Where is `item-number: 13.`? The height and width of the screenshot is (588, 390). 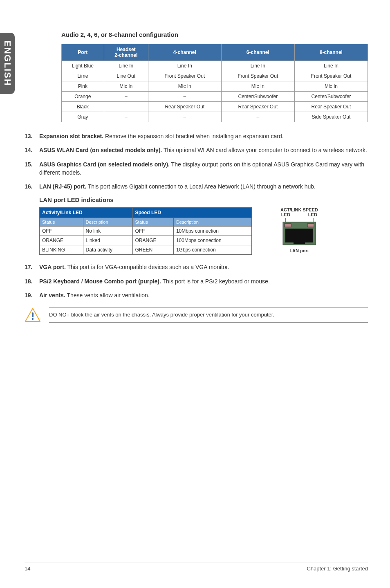 item-number: 13. is located at coordinates (32, 136).